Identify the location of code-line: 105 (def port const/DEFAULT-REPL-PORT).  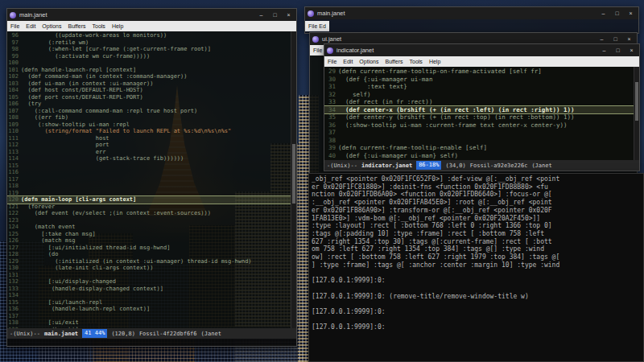
(149, 98).